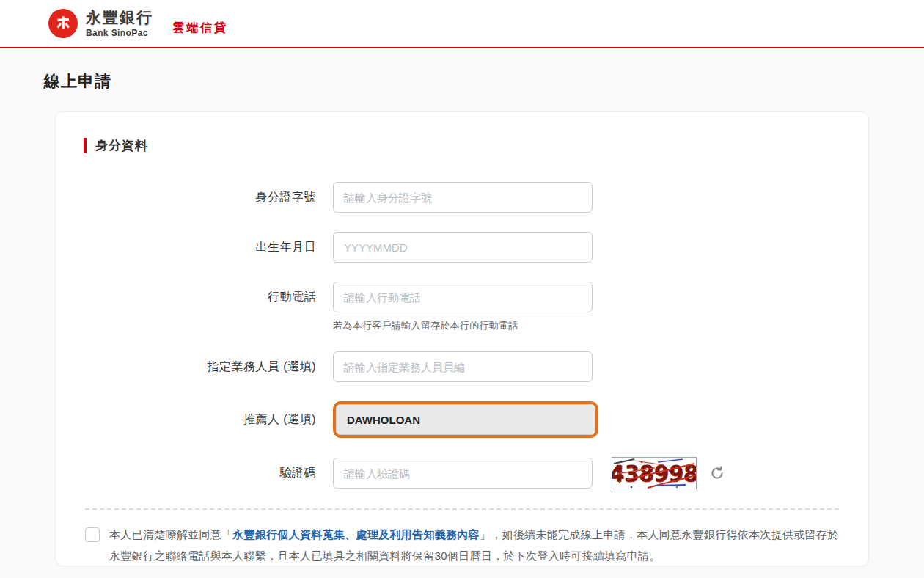 Image resolution: width=924 pixels, height=578 pixels. Describe the element at coordinates (463, 297) in the screenshot. I see `mobile-input` at that location.